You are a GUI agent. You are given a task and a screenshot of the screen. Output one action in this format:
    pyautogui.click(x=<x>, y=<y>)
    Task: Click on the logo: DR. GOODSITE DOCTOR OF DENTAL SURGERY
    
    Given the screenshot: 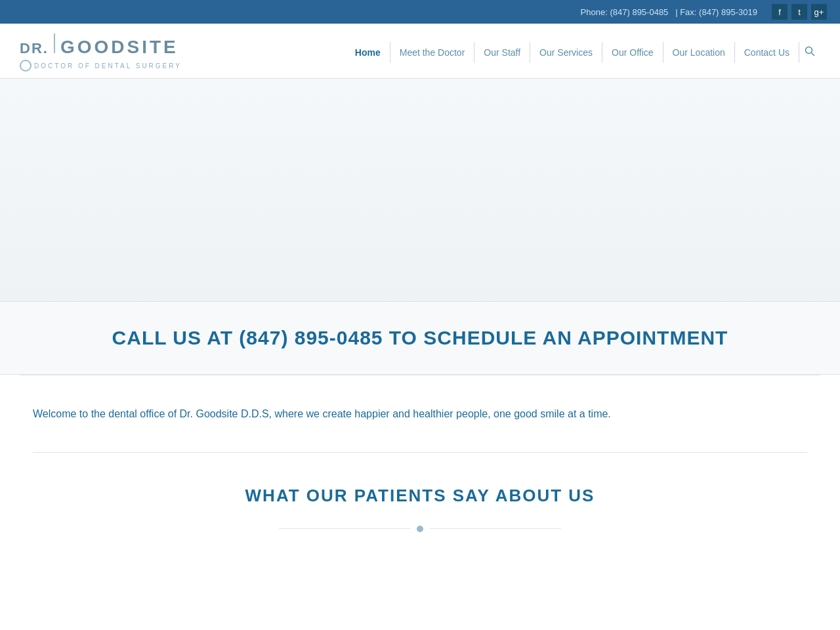 What is the action you would take?
    pyautogui.click(x=101, y=52)
    